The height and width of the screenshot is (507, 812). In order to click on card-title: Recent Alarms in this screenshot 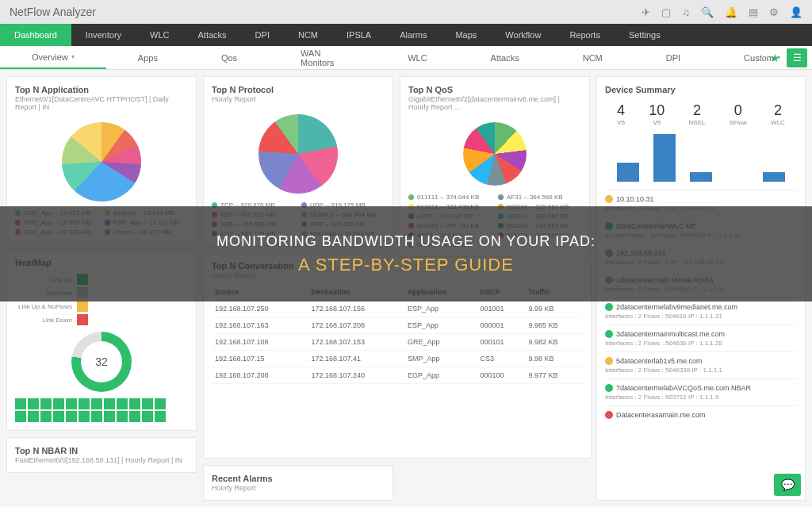, I will do `click(298, 478)`.